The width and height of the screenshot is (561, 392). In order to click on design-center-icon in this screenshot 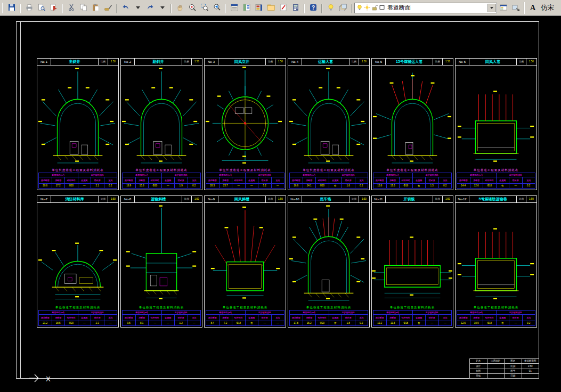, I will do `click(246, 7)`.